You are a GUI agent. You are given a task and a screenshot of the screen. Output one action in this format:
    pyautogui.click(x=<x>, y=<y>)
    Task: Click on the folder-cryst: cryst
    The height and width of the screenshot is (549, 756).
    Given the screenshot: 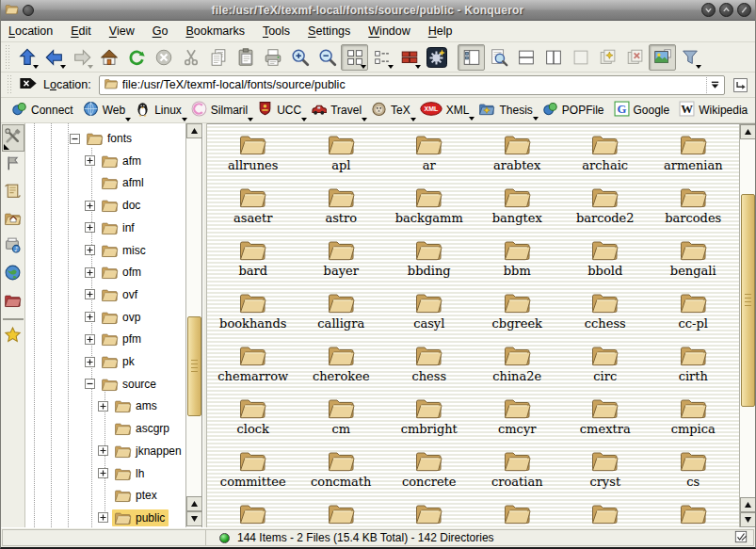 What is the action you would take?
    pyautogui.click(x=605, y=471)
    